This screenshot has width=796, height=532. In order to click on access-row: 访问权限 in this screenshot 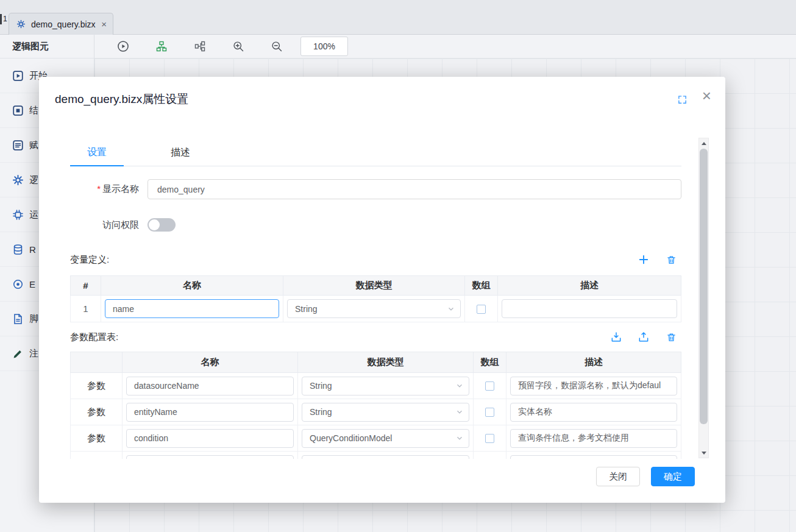, I will do `click(375, 225)`.